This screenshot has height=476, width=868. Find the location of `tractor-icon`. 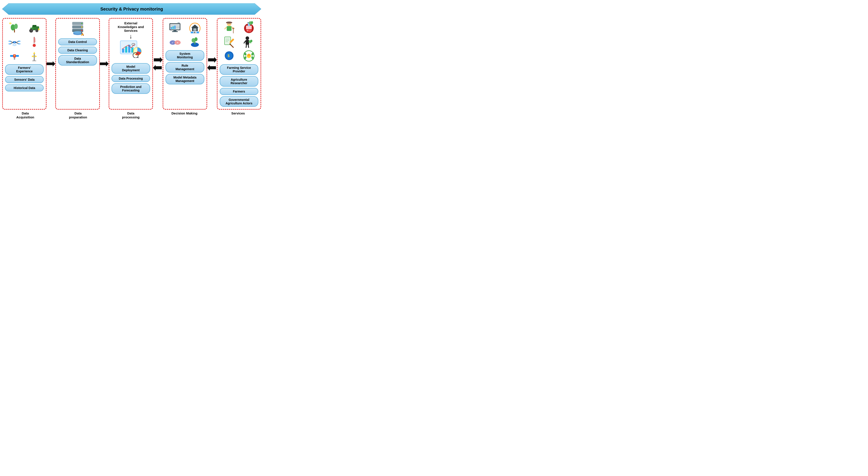

tractor-icon is located at coordinates (34, 28).